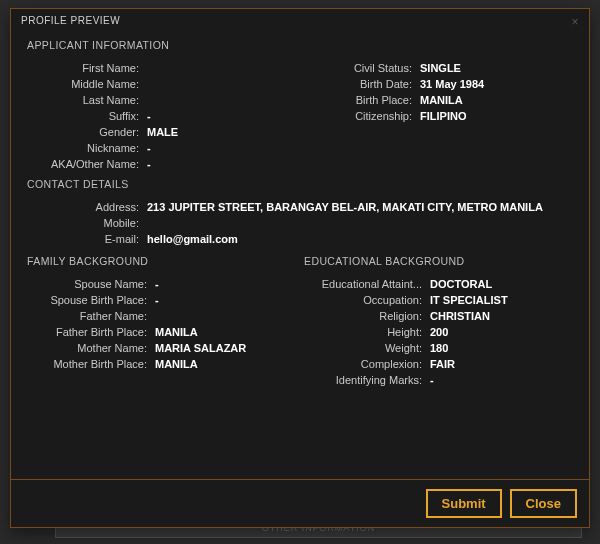 Image resolution: width=600 pixels, height=544 pixels. Describe the element at coordinates (502, 381) in the screenshot. I see `value-marks: -` at that location.